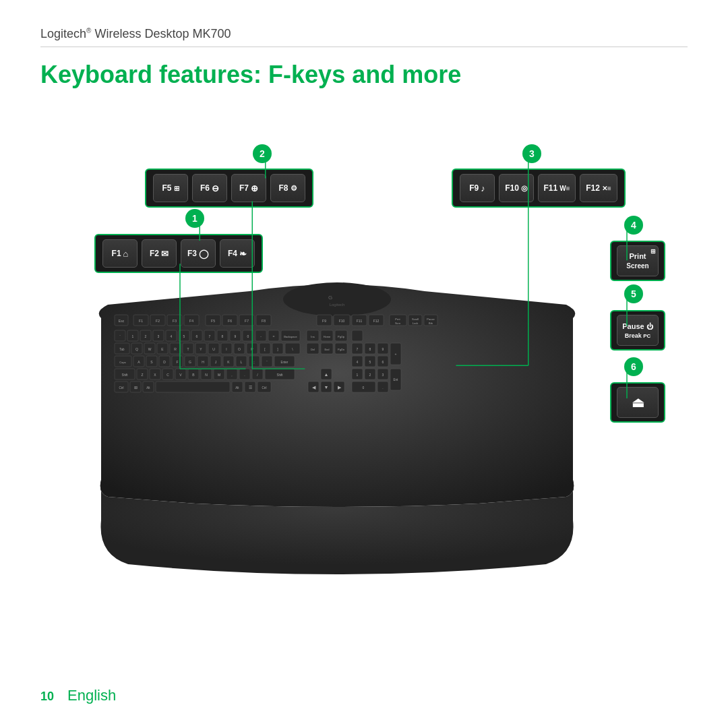  What do you see at coordinates (557, 188) in the screenshot?
I see `key-f11: F11 W≡` at bounding box center [557, 188].